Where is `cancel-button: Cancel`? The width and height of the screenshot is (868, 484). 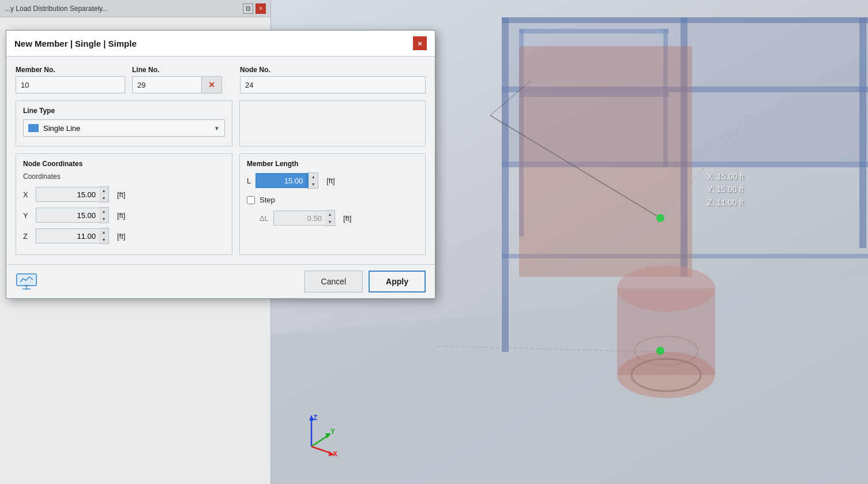
cancel-button: Cancel is located at coordinates (334, 282).